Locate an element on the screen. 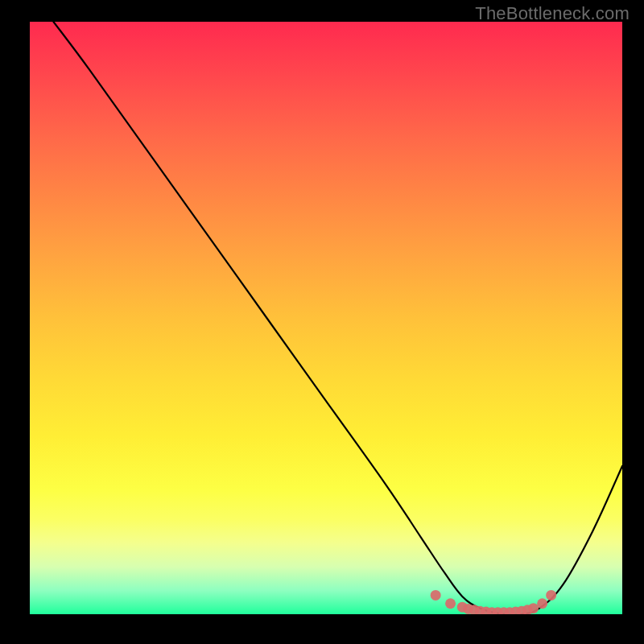 This screenshot has height=644, width=644. watermark-text: TheBottleneck.com is located at coordinates (552, 14).